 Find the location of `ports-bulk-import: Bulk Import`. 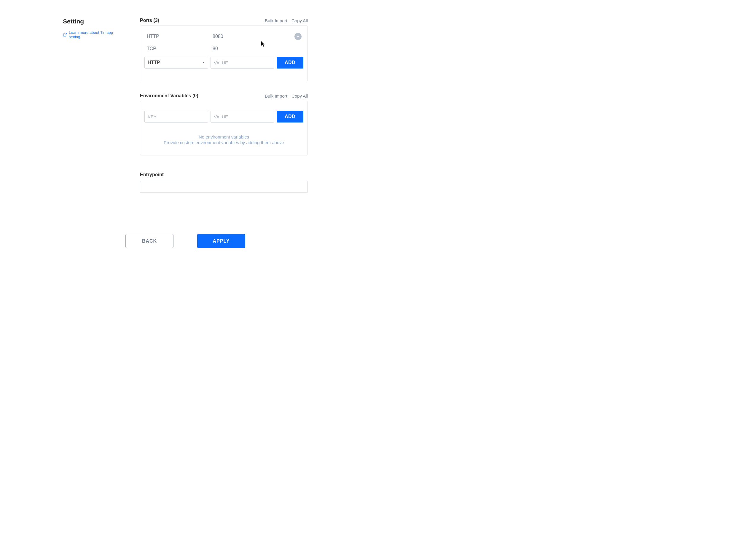

ports-bulk-import: Bulk Import is located at coordinates (276, 20).